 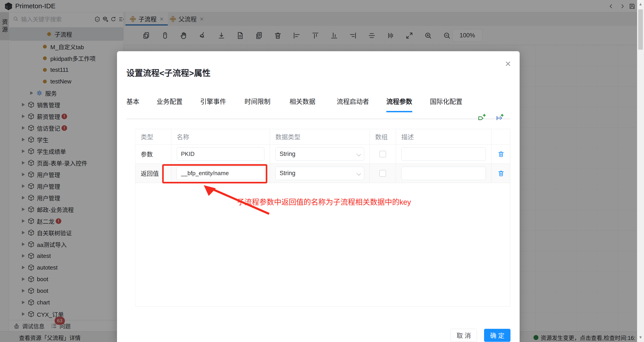 I want to click on column-header-数组: 数组, so click(x=383, y=136).